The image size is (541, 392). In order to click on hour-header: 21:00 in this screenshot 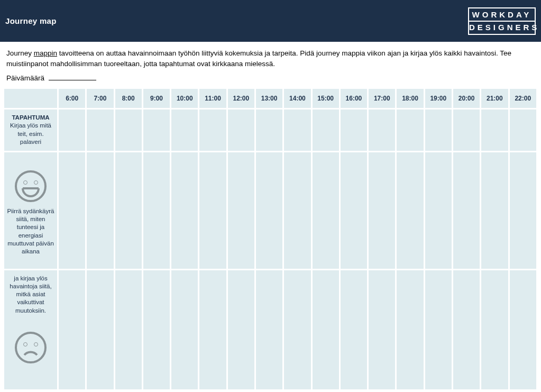, I will do `click(494, 98)`.